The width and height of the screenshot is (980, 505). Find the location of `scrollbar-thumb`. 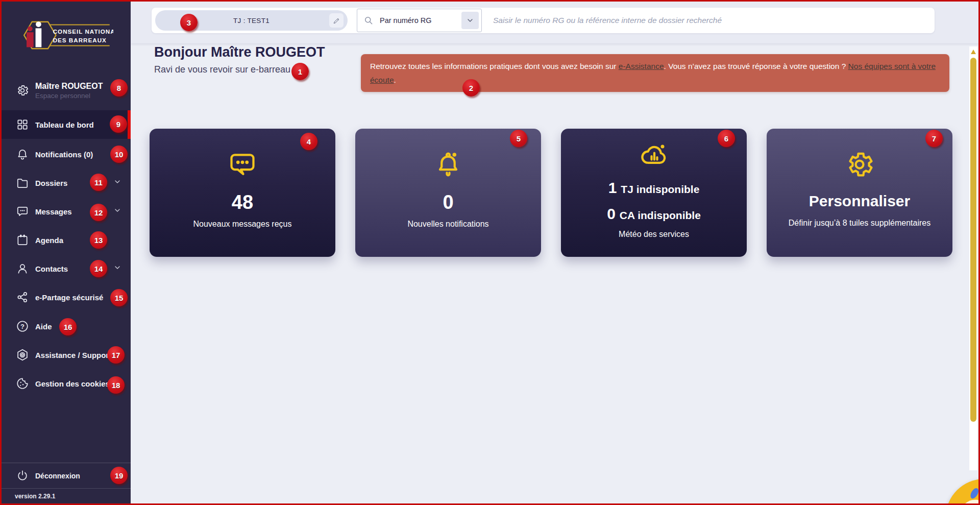

scrollbar-thumb is located at coordinates (973, 240).